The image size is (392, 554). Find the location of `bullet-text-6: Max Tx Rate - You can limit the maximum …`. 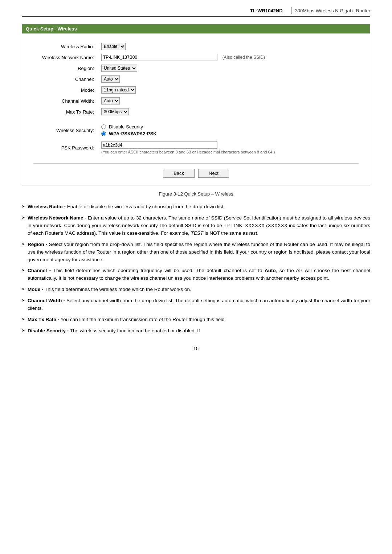

bullet-text-6: Max Tx Rate - You can limit the maximum … is located at coordinates (127, 320).